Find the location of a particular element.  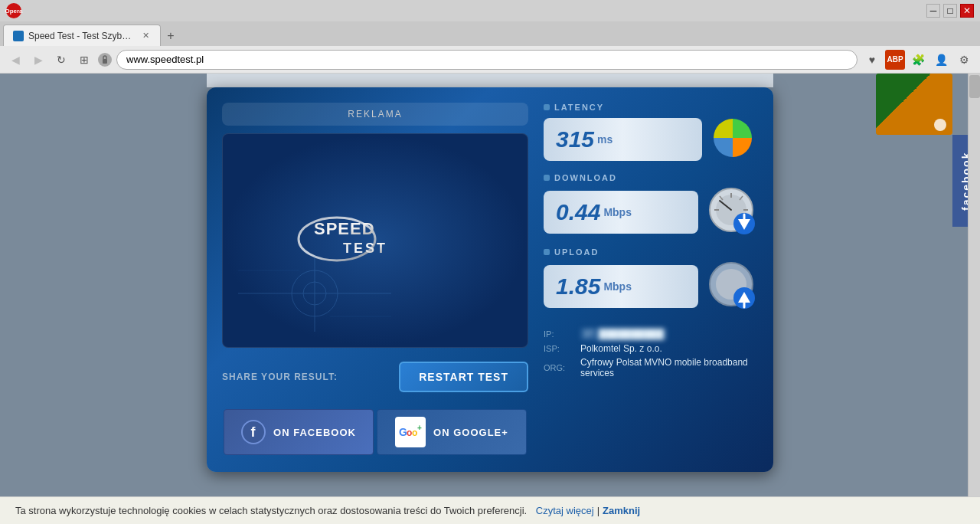

new-tab-button: + is located at coordinates (171, 36).